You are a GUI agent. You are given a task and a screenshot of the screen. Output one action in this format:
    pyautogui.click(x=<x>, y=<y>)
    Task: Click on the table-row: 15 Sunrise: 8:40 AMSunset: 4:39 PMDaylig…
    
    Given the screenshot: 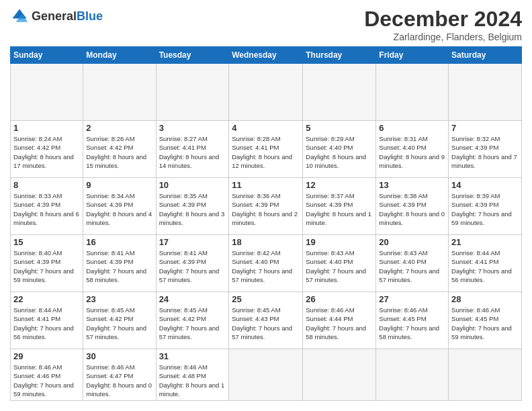 What is the action you would take?
    pyautogui.click(x=47, y=263)
    